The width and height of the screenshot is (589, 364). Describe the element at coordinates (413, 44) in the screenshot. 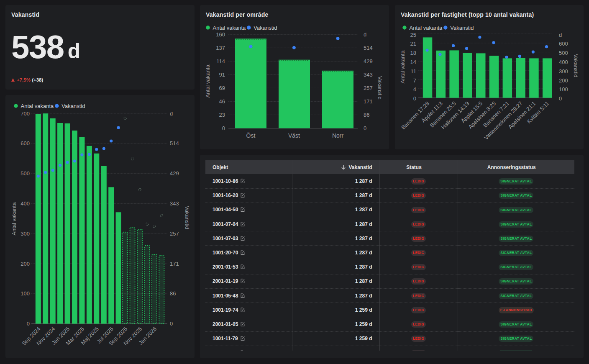

I see `svg-text: 21` at that location.